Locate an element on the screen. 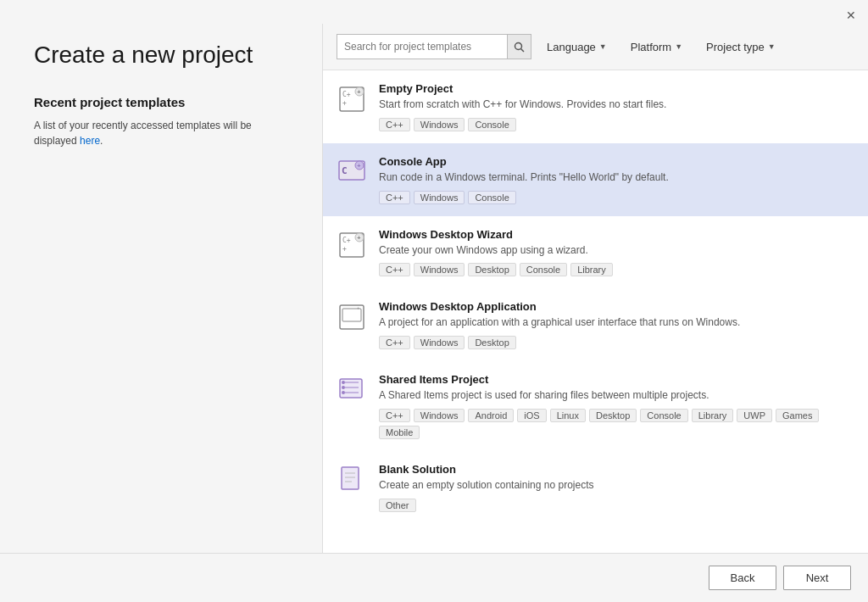 The height and width of the screenshot is (602, 868). platform-dropdown: Platform ▼ is located at coordinates (656, 47).